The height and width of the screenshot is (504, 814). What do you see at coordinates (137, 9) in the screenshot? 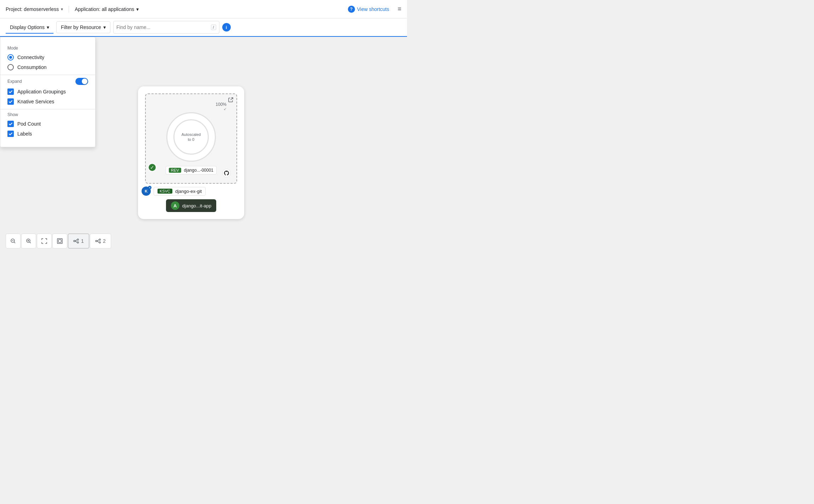
I see `app-dropdown-icon: ▾` at bounding box center [137, 9].